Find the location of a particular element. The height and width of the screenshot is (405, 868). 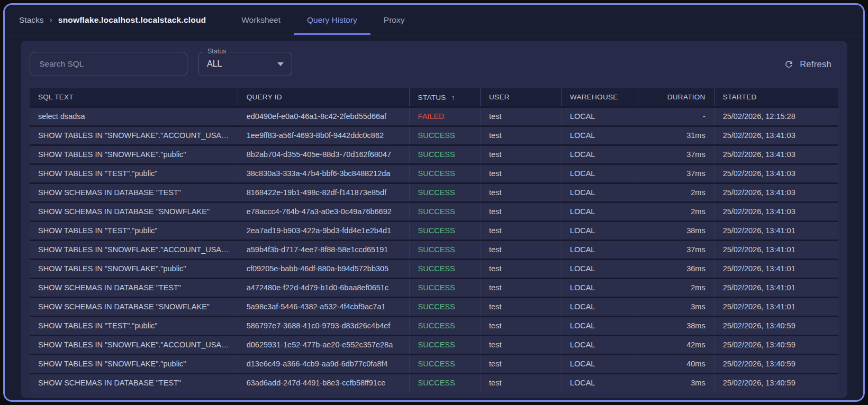

table-row: SHOW SCHEMAS IN DATABASE "SNOWFLAKE"e78a… is located at coordinates (434, 211).